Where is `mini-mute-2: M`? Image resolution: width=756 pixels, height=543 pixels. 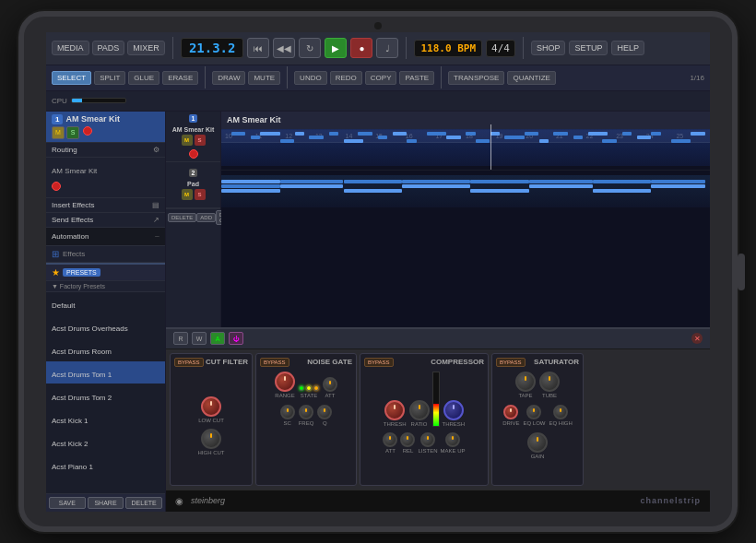 mini-mute-2: M is located at coordinates (187, 195).